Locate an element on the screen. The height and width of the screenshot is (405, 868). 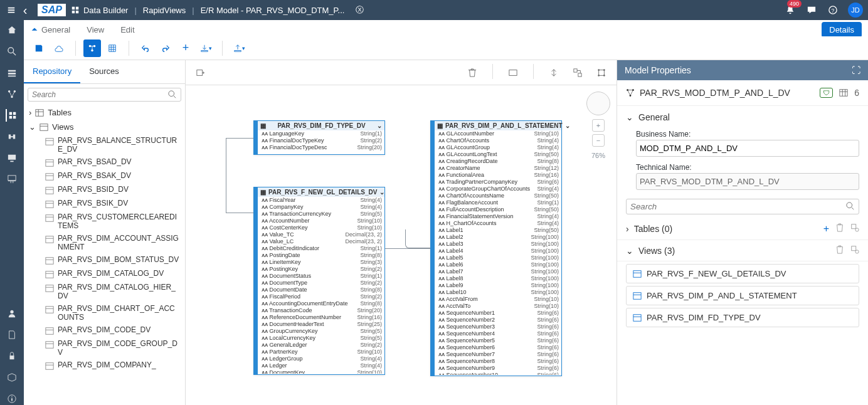
deploy-button is located at coordinates (59, 48).